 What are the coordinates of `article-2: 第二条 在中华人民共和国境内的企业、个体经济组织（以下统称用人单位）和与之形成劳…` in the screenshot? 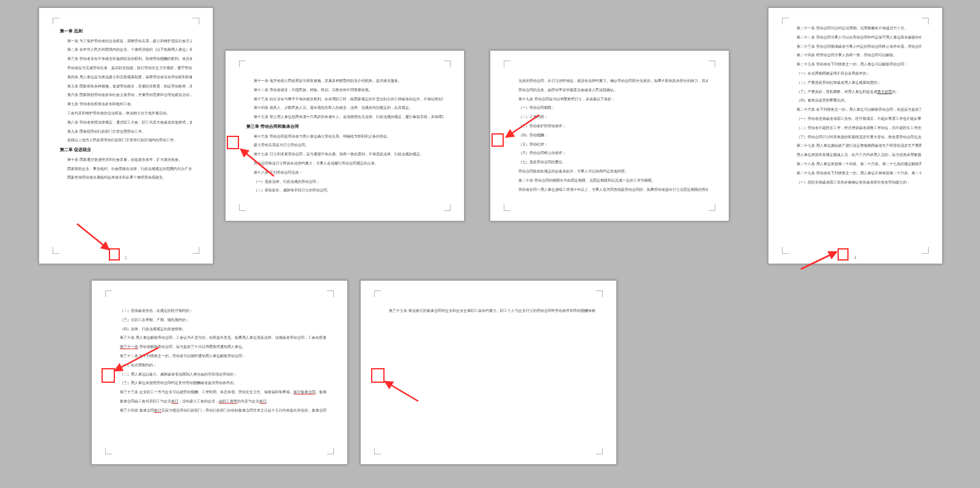 It's located at (126, 50).